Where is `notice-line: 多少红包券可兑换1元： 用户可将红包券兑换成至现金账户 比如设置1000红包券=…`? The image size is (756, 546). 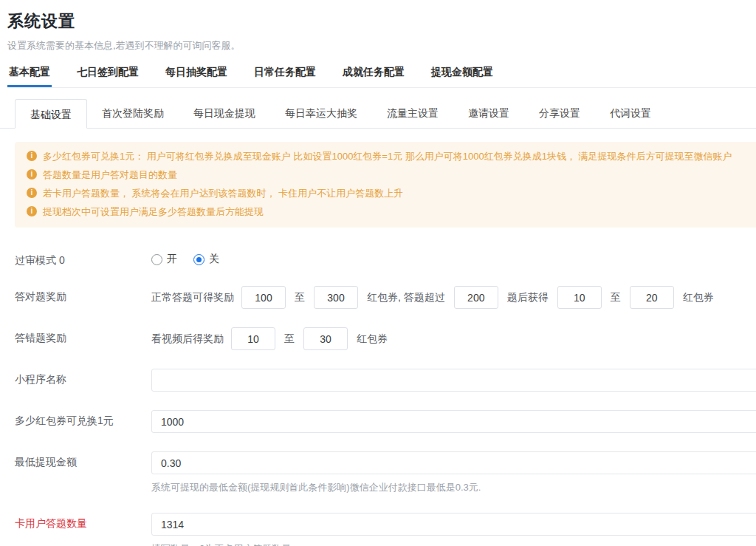 notice-line: 多少红包券可兑换1元： 用户可将红包券兑换成至现金账户 比如设置1000红包券=… is located at coordinates (388, 157).